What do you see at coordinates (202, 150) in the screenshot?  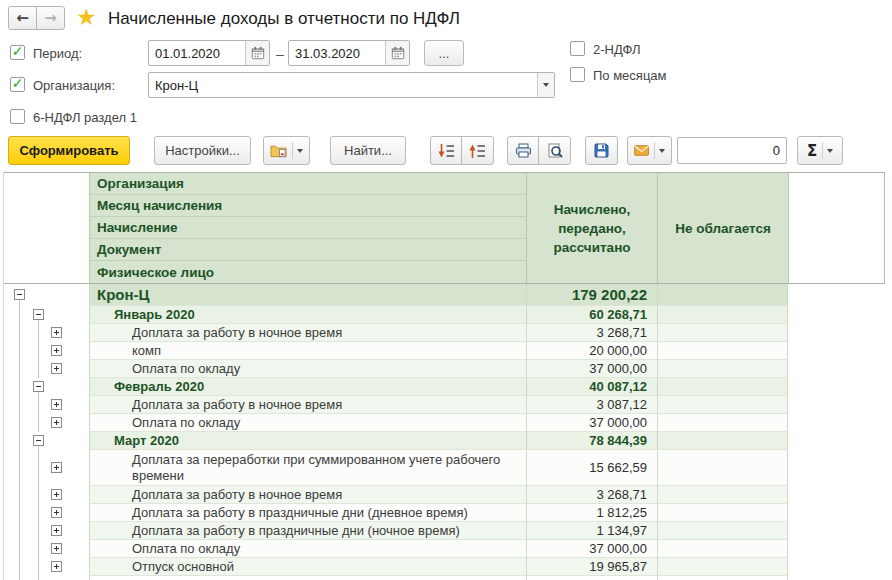 I see `settings-button: Настройки...` at bounding box center [202, 150].